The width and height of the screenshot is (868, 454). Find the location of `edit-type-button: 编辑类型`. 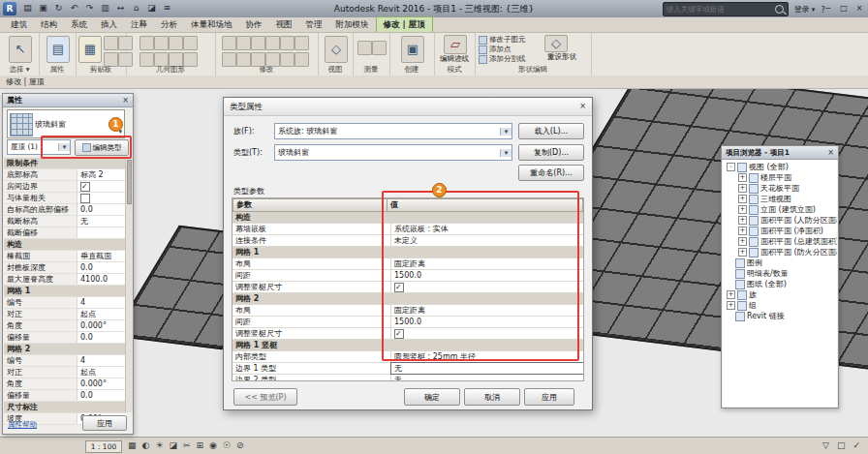

edit-type-button: 编辑类型 is located at coordinates (102, 147).